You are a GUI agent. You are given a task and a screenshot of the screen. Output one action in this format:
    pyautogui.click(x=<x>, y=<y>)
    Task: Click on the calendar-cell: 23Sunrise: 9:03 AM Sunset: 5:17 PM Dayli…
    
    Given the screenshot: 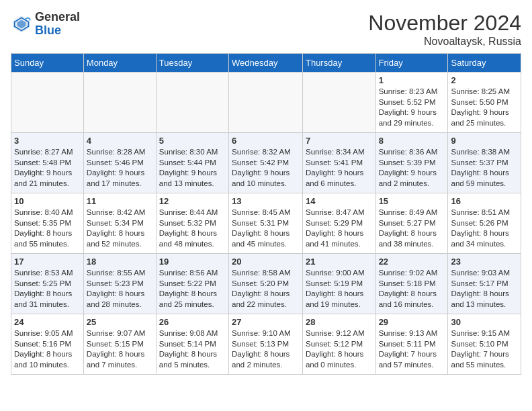 What is the action you would take?
    pyautogui.click(x=485, y=284)
    